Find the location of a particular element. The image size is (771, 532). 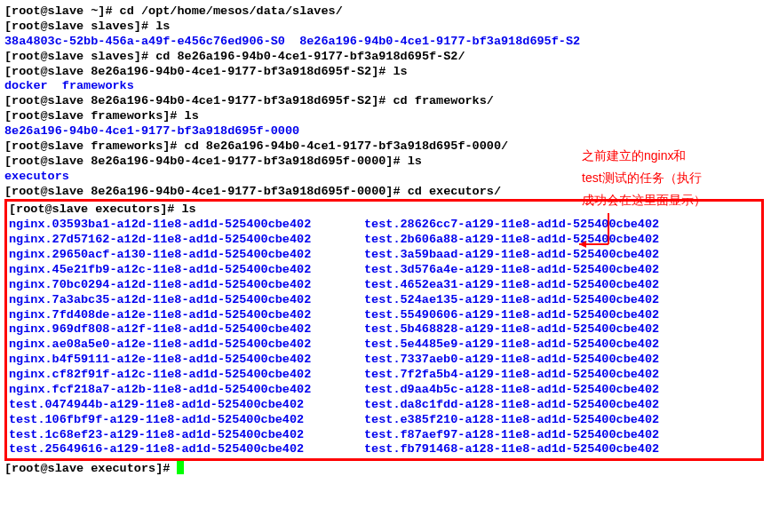

file-name: nginx.ae08a5e0-a12e-11e8-ad1d-525400cbe4… is located at coordinates (187, 345).